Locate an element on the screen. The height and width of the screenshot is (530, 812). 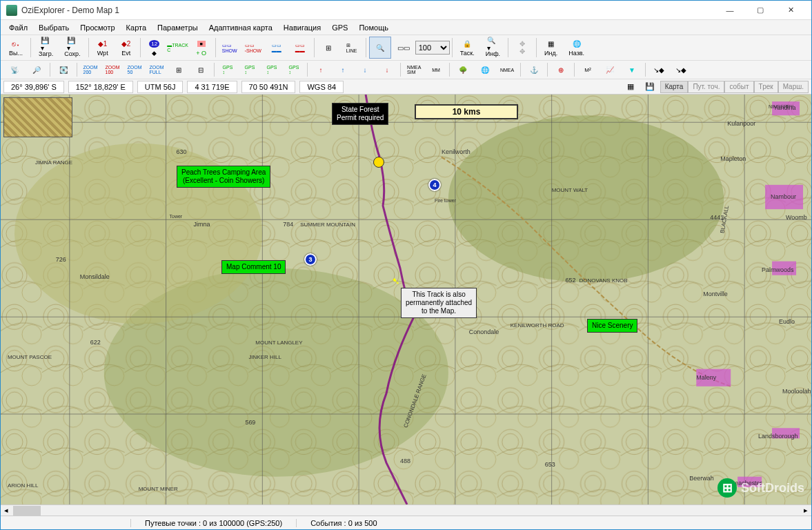
load-button: 💾▾Загр. is located at coordinates (46, 48).